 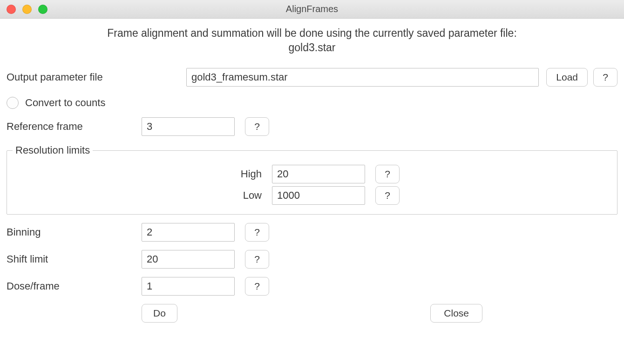 What do you see at coordinates (243, 174) in the screenshot?
I see `resolution-high-label: High` at bounding box center [243, 174].